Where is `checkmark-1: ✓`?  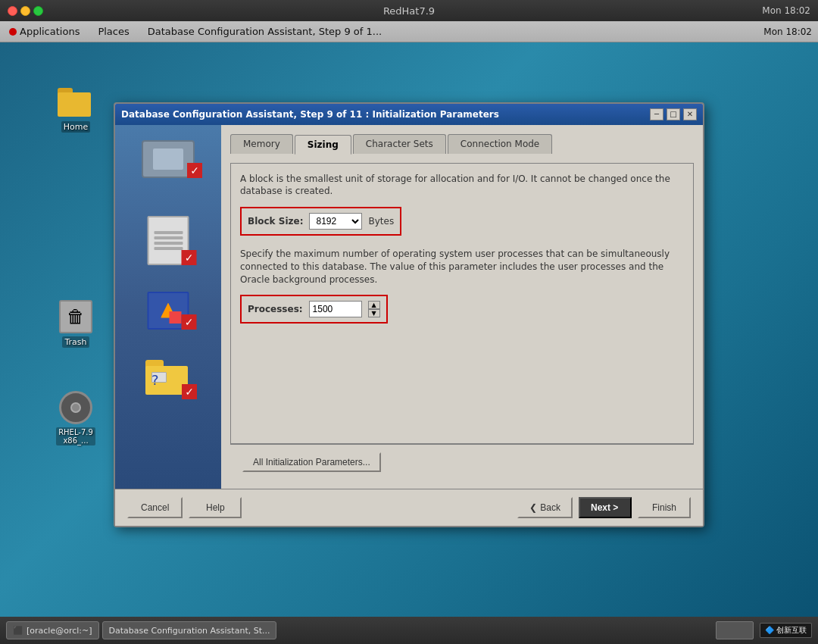
checkmark-1: ✓ is located at coordinates (195, 170).